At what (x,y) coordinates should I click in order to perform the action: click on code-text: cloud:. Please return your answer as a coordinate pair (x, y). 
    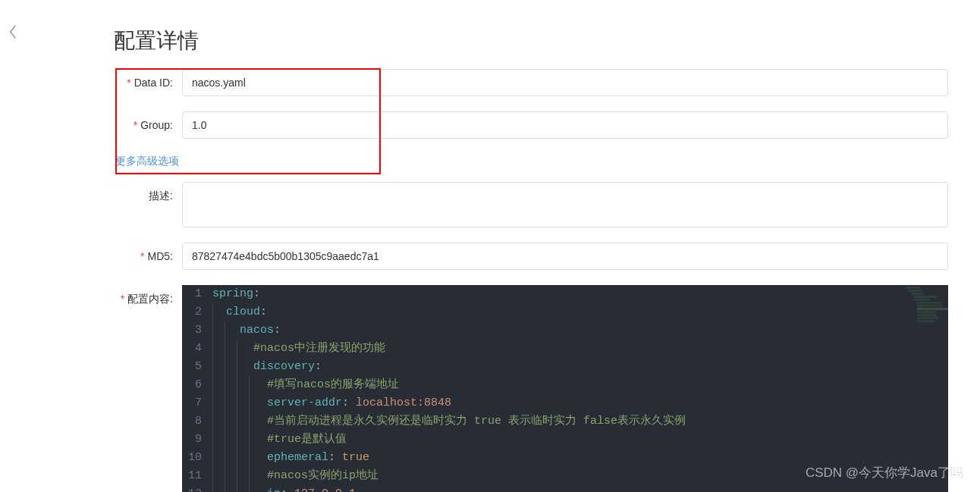
    Looking at the image, I should click on (580, 312).